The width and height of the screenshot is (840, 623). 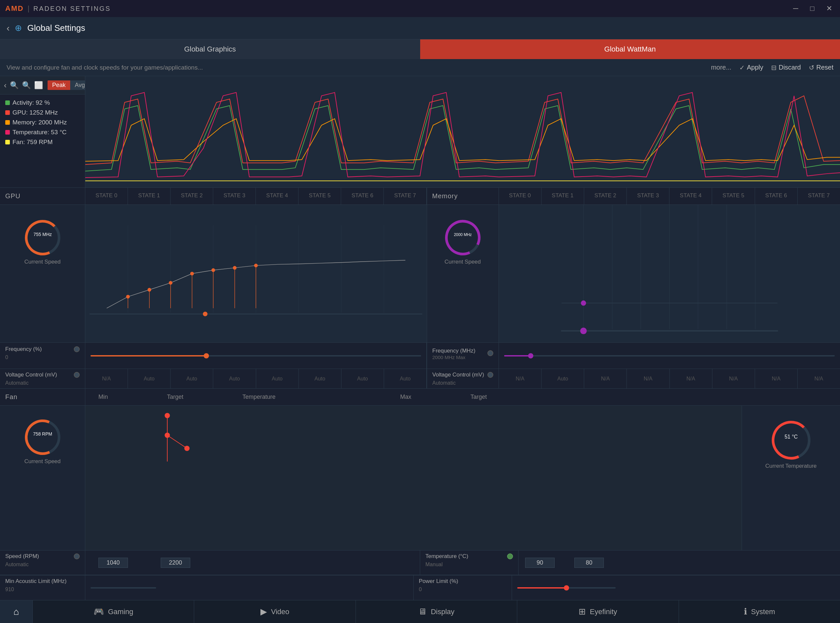 What do you see at coordinates (812, 8) in the screenshot?
I see `maximize-button: □` at bounding box center [812, 8].